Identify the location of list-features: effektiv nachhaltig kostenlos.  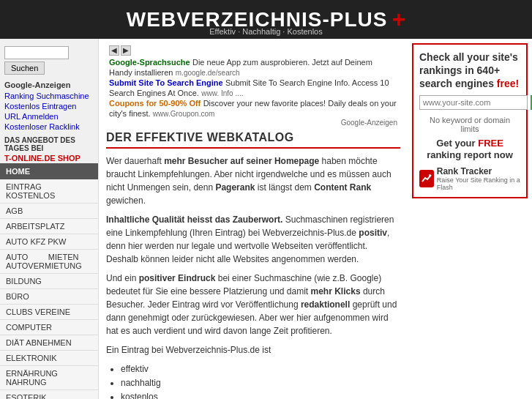
(261, 381).